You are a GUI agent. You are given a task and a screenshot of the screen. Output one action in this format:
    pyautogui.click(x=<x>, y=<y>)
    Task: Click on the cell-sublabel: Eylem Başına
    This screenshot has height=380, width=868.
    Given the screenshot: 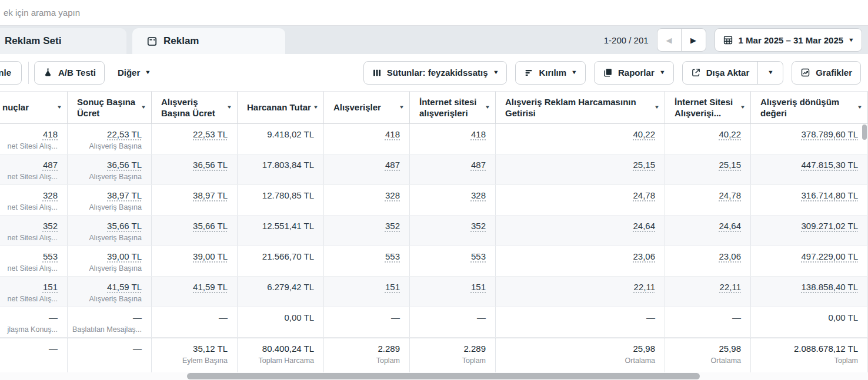 What is the action you would take?
    pyautogui.click(x=205, y=361)
    